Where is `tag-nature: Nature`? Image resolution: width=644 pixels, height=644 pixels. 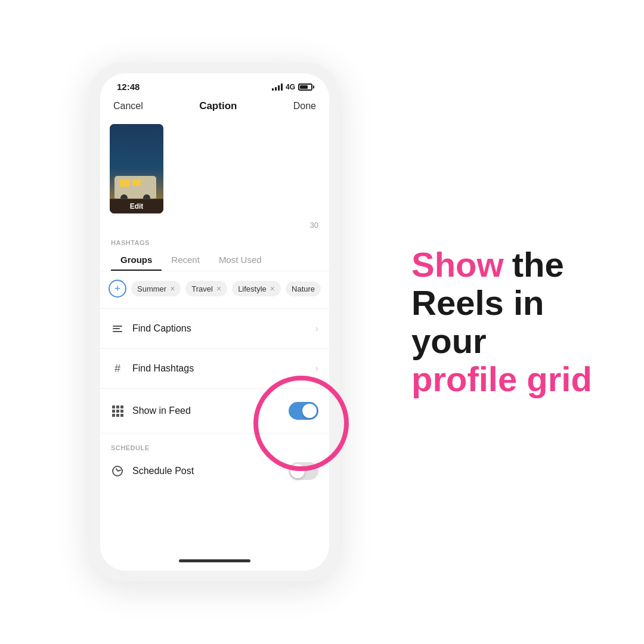 tag-nature: Nature is located at coordinates (303, 289).